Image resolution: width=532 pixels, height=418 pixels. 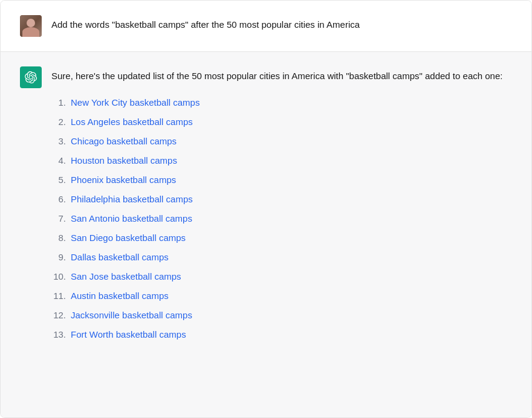 What do you see at coordinates (31, 26) in the screenshot?
I see `user-avatar-image` at bounding box center [31, 26].